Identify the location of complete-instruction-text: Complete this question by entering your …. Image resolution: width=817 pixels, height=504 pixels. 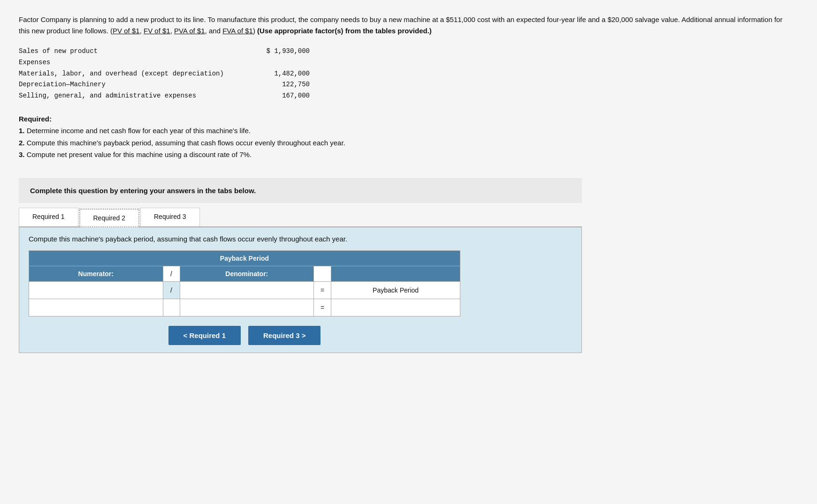
(143, 190).